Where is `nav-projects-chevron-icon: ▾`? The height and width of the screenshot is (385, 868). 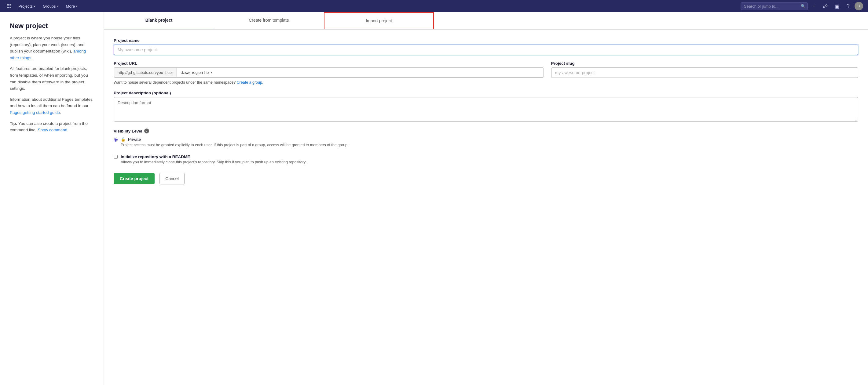
nav-projects-chevron-icon: ▾ is located at coordinates (35, 6).